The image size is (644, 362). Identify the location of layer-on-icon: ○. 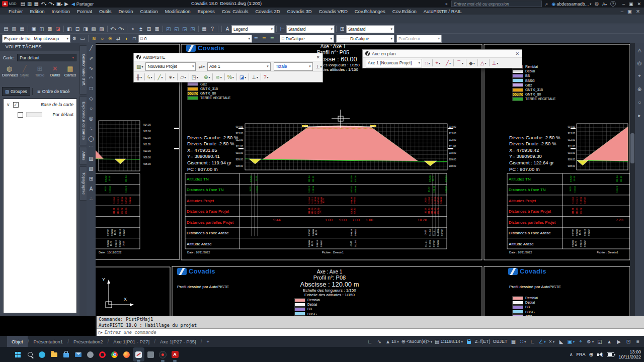
(102, 38).